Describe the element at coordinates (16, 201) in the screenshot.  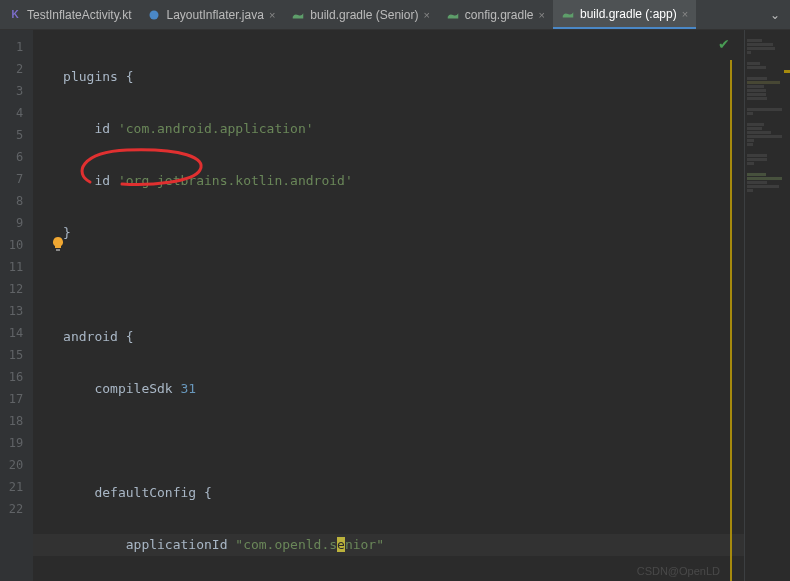
I see `line-number: 8` at that location.